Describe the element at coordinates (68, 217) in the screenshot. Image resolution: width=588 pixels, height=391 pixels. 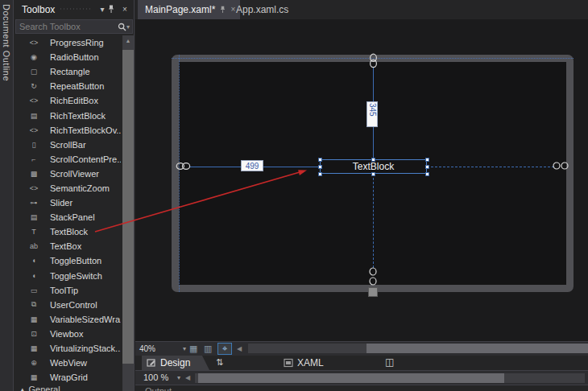
I see `toolbox-item: ▤ StackPanel` at that location.